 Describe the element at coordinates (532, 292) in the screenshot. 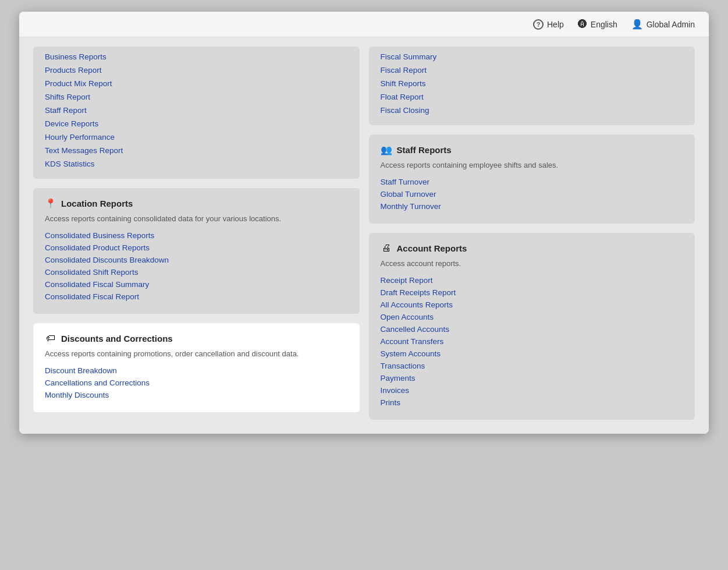

I see `link-draft-receipts: Draft Receipts Report` at that location.